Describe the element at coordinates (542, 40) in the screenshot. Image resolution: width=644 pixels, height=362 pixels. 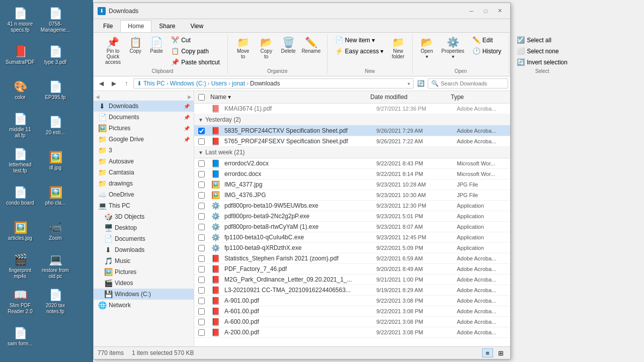
I see `select-all-button: ☑️ Select all` at that location.